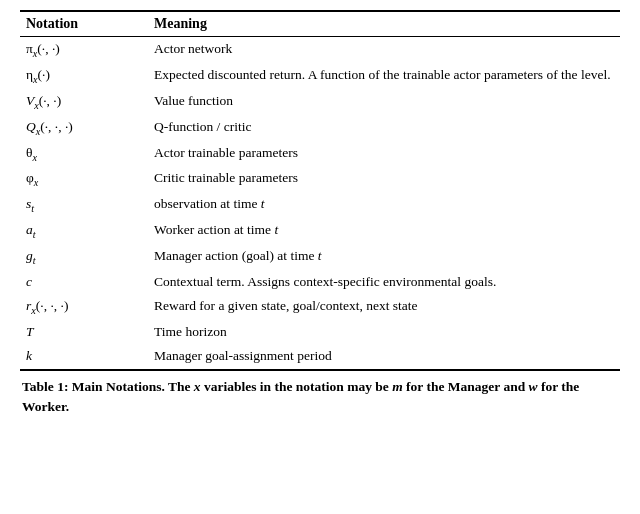  I want to click on cell-notation: Vx(·, ·), so click(85, 102).